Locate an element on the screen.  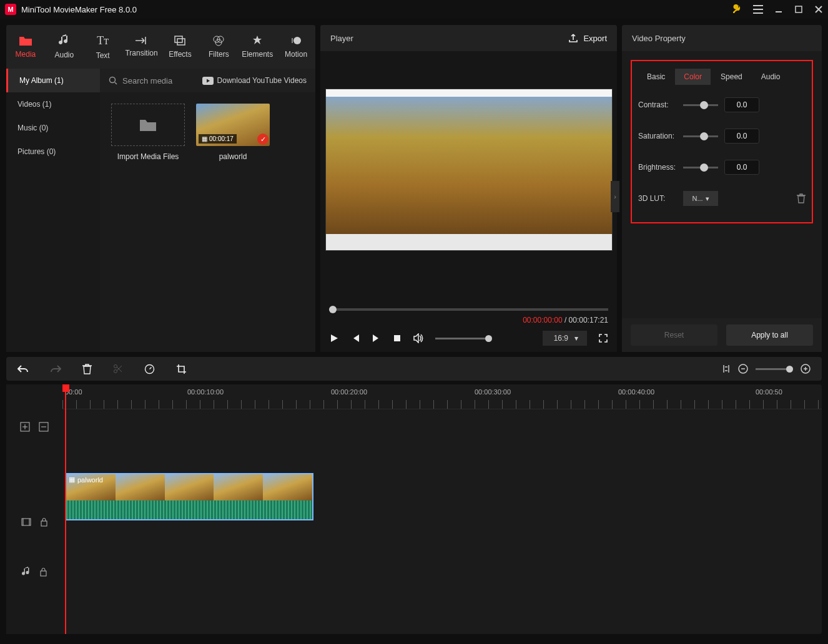
maximize-icon is located at coordinates (799, 9).